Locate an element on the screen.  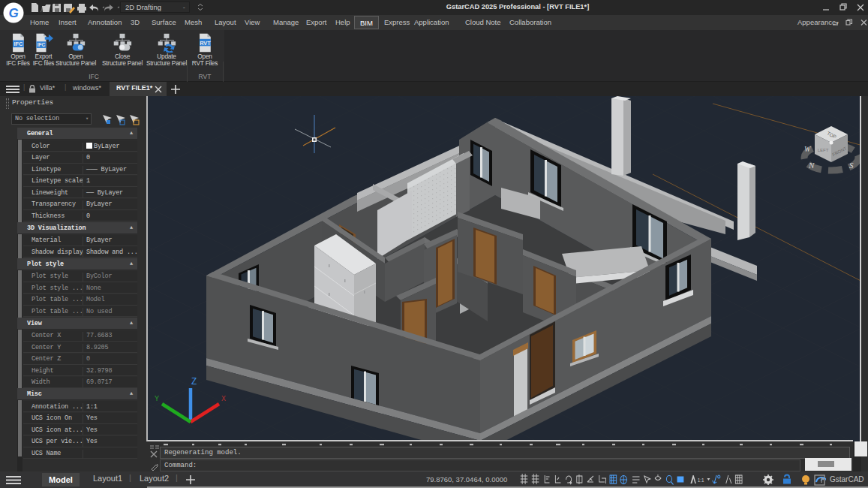
svg-text: LEFT is located at coordinates (824, 150).